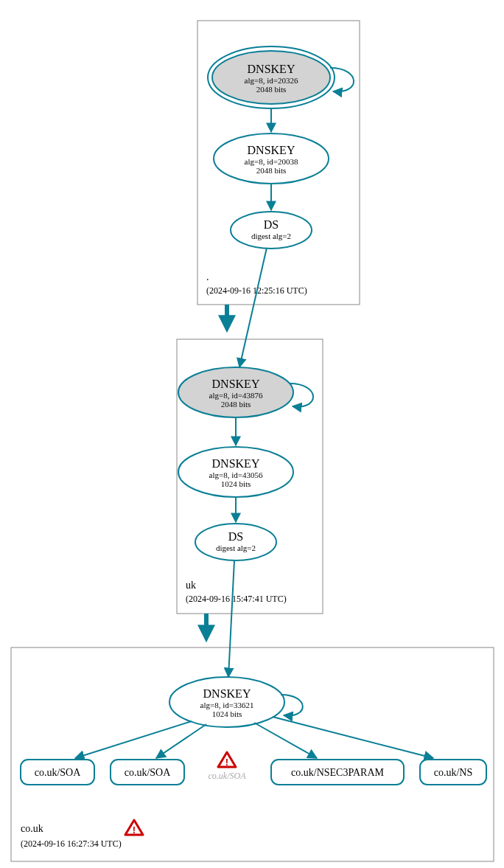 Image resolution: width=504 pixels, height=868 pixels. What do you see at coordinates (32, 829) in the screenshot?
I see `zone-couk-label: co.uk` at bounding box center [32, 829].